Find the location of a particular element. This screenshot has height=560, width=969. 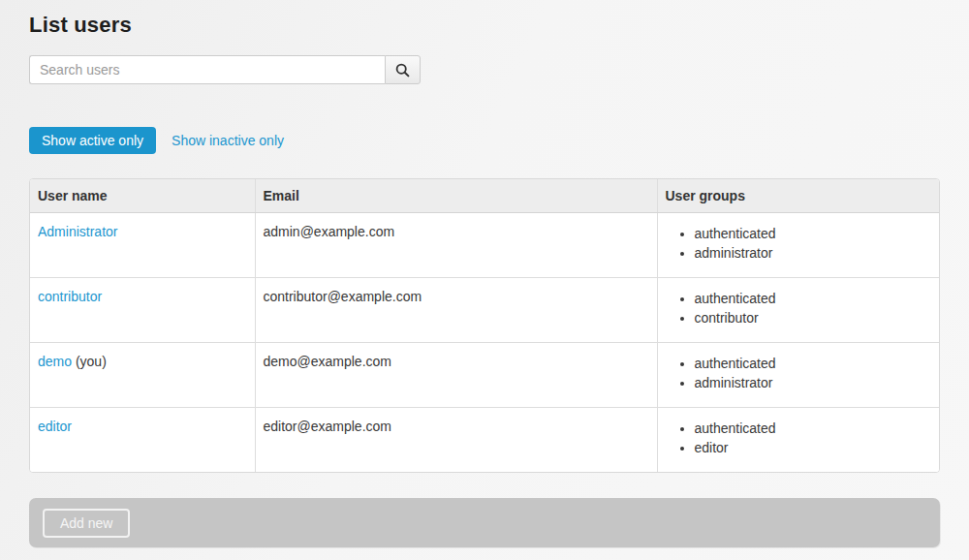

column-header-groups: User groups is located at coordinates (798, 196).